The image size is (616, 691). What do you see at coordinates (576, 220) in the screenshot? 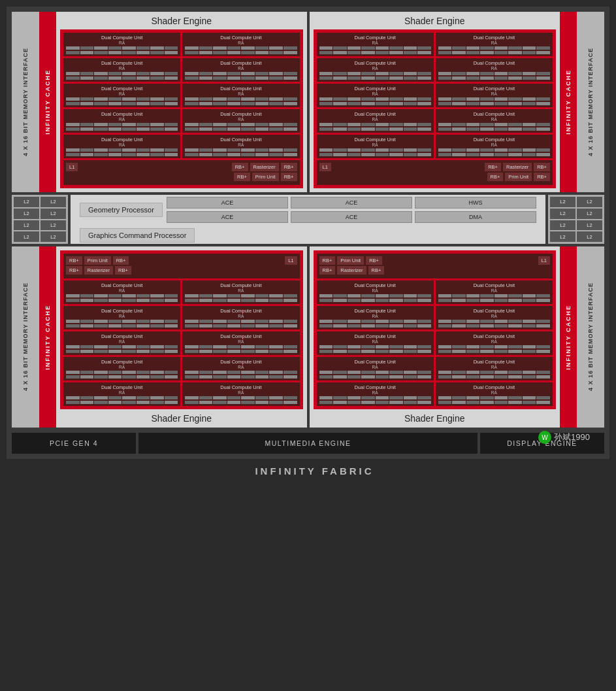
I see `l2-panel-right: L2 L2 L2 L2 L2 L2 L2 L2` at bounding box center [576, 220].